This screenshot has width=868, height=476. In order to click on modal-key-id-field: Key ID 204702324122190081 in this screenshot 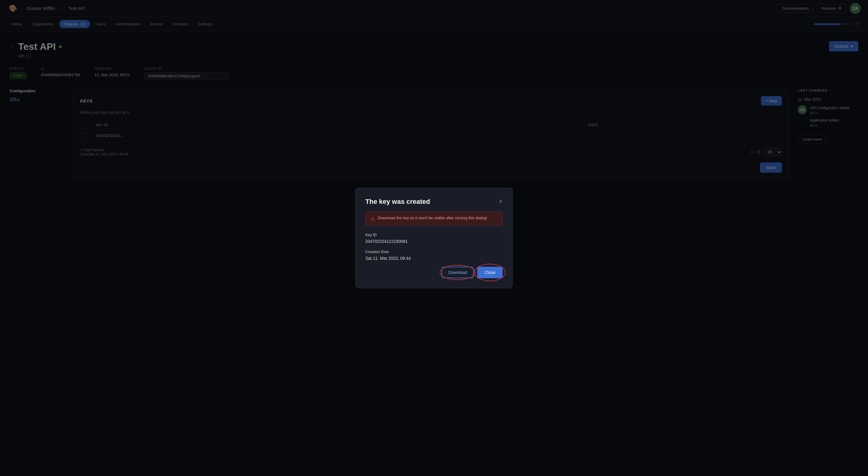, I will do `click(434, 239)`.